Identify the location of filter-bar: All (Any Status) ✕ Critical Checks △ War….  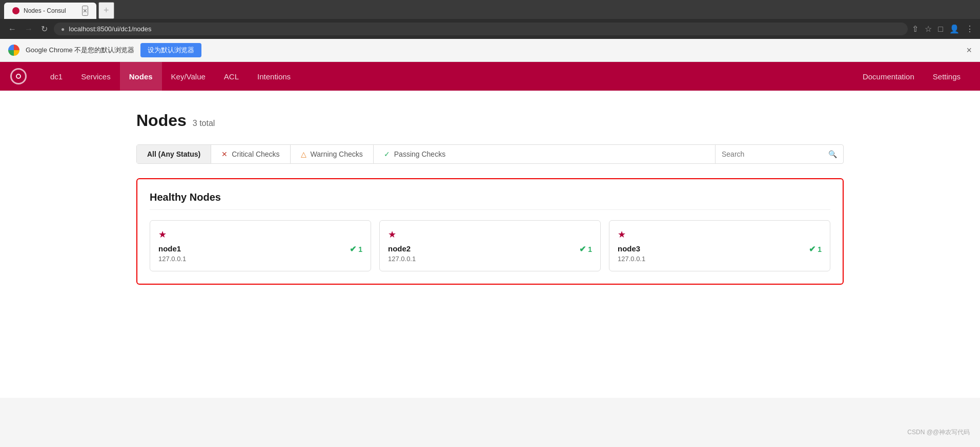
(490, 154).